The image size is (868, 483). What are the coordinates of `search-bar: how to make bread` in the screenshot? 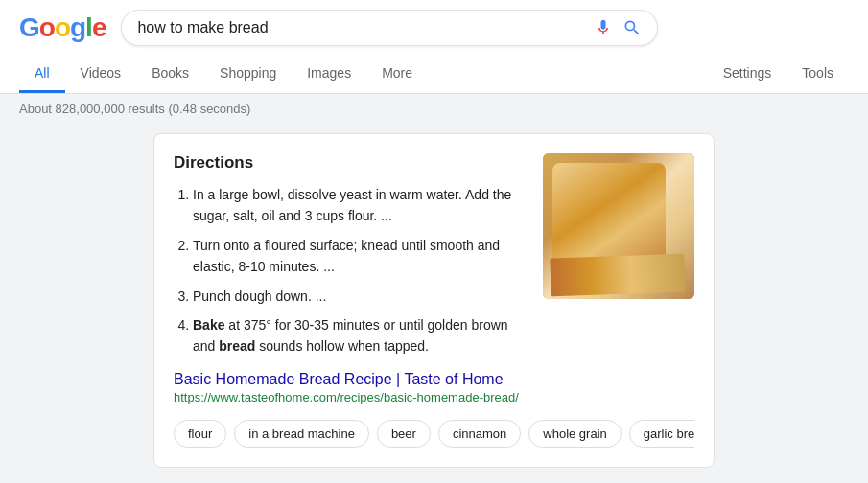 It's located at (389, 28).